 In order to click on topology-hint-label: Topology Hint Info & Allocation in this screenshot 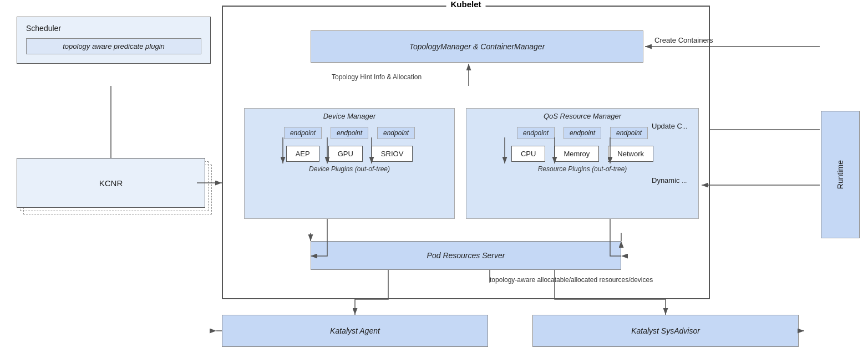, I will do `click(377, 77)`.